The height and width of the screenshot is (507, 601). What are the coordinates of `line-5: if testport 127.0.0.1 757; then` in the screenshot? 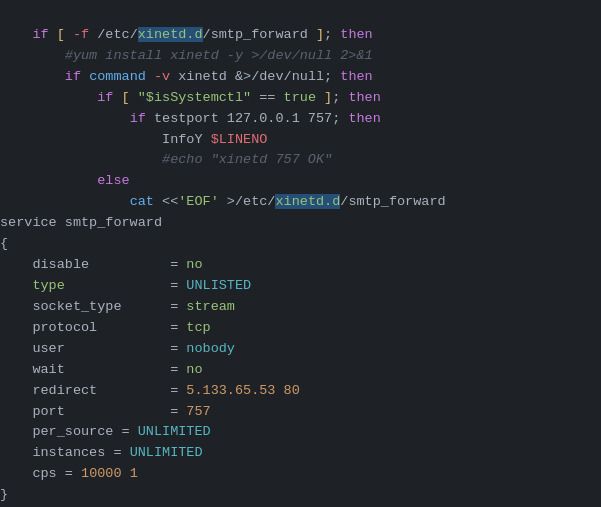 It's located at (190, 118).